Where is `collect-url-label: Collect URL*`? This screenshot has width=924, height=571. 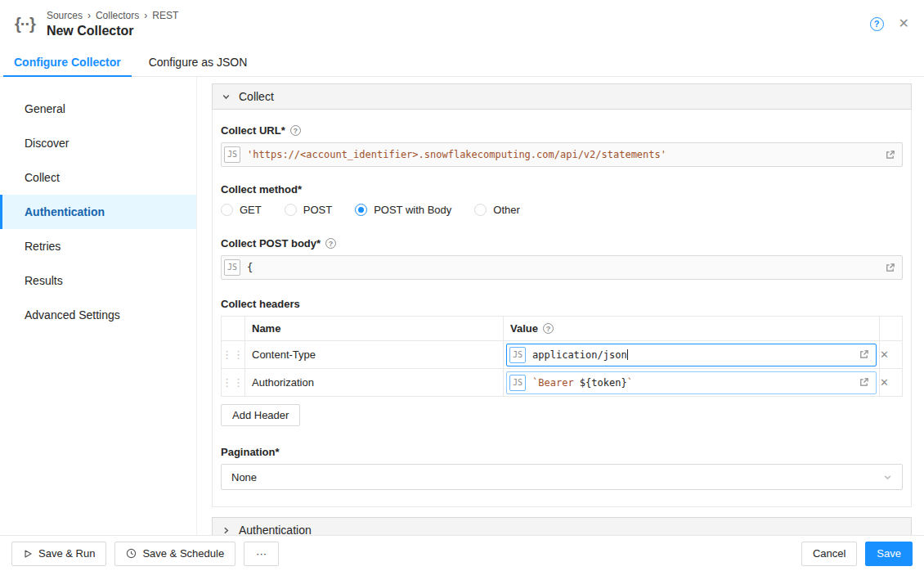
collect-url-label: Collect URL* is located at coordinates (253, 131).